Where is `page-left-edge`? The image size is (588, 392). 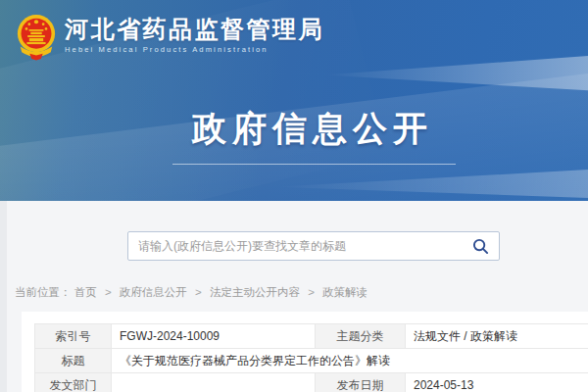 page-left-edge is located at coordinates (4, 296).